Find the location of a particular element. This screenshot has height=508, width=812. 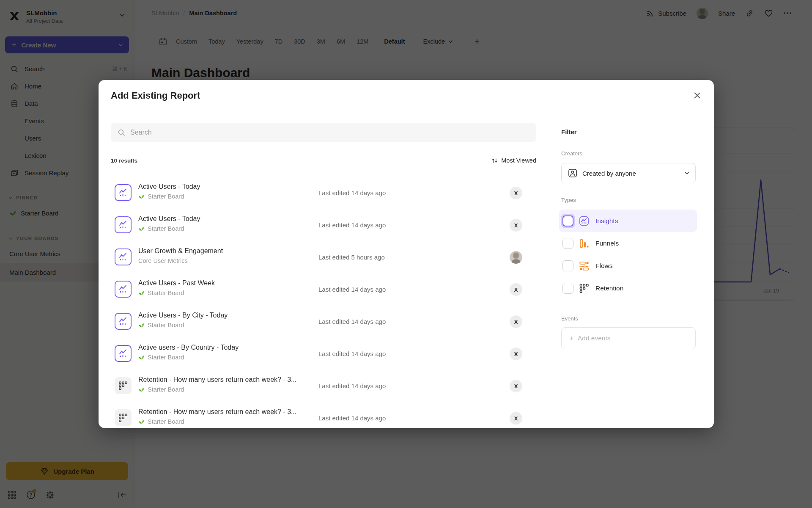

retention-icon is located at coordinates (584, 288).